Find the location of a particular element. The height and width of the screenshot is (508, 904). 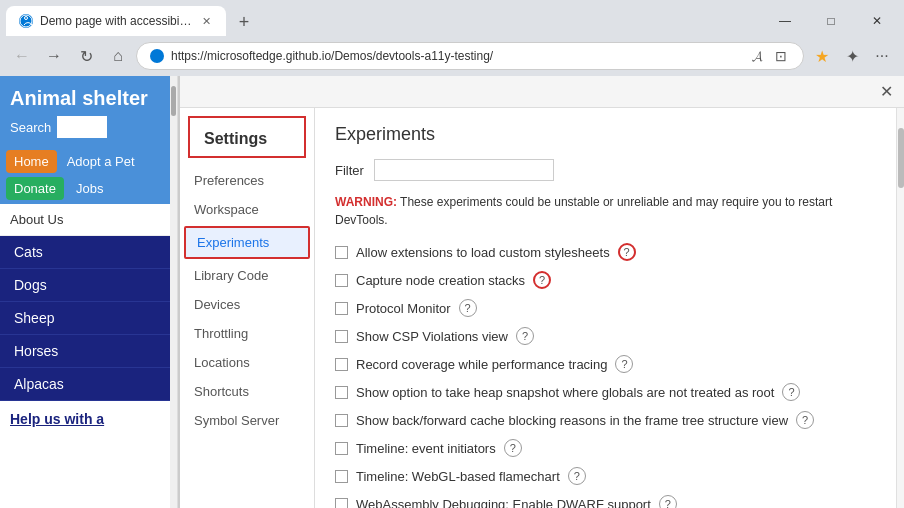

warning-text: WARNING: These experiments could be unst… is located at coordinates (610, 211).